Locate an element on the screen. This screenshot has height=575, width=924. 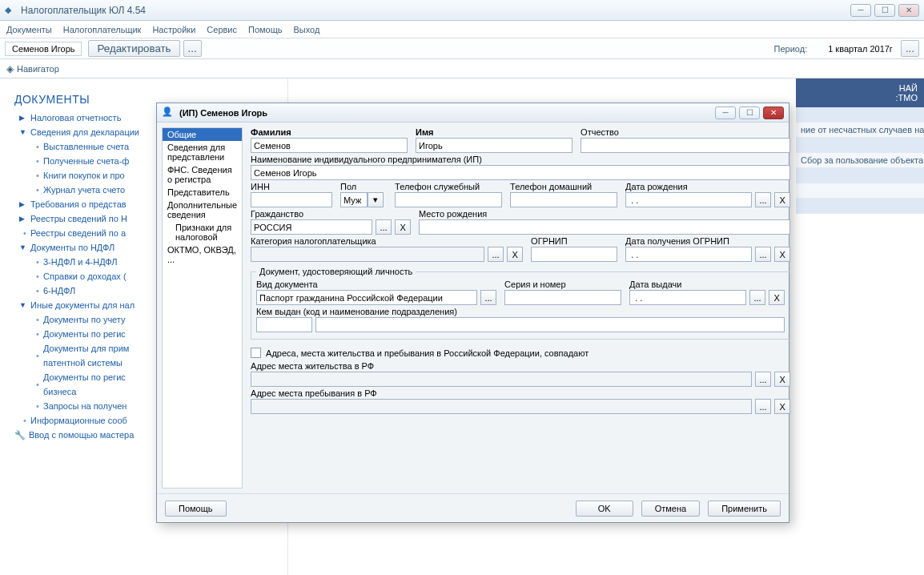
birthplace-input is located at coordinates (605, 227).